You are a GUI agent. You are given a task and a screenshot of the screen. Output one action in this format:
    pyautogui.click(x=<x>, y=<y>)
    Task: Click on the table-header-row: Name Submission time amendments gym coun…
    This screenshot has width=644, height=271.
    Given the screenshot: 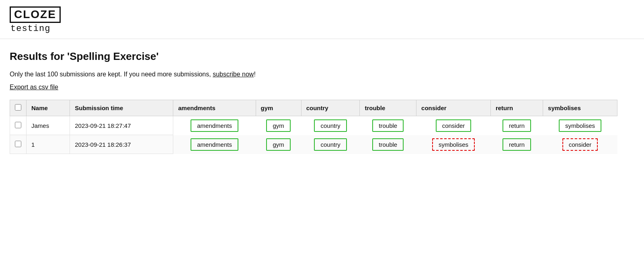 What is the action you would take?
    pyautogui.click(x=314, y=108)
    